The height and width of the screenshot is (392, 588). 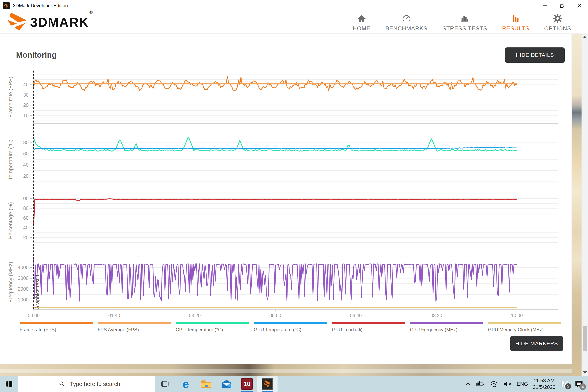 What do you see at coordinates (494, 384) in the screenshot?
I see `wifi-icon` at bounding box center [494, 384].